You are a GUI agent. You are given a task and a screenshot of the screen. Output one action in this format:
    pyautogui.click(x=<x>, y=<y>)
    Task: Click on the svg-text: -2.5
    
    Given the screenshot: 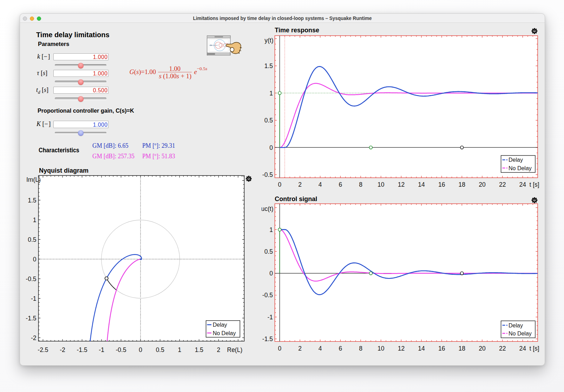 What is the action you would take?
    pyautogui.click(x=43, y=350)
    